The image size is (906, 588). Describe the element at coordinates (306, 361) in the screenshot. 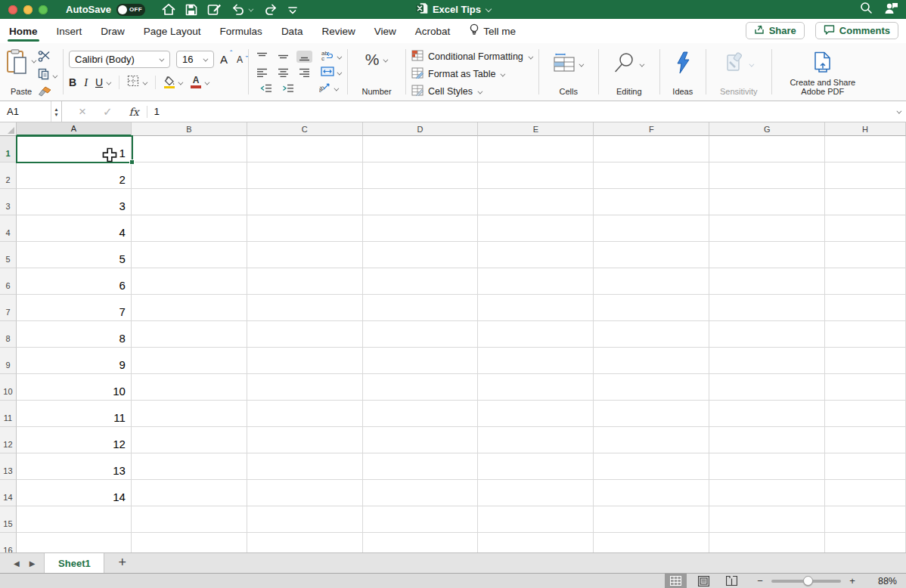

I see `cell-C9` at that location.